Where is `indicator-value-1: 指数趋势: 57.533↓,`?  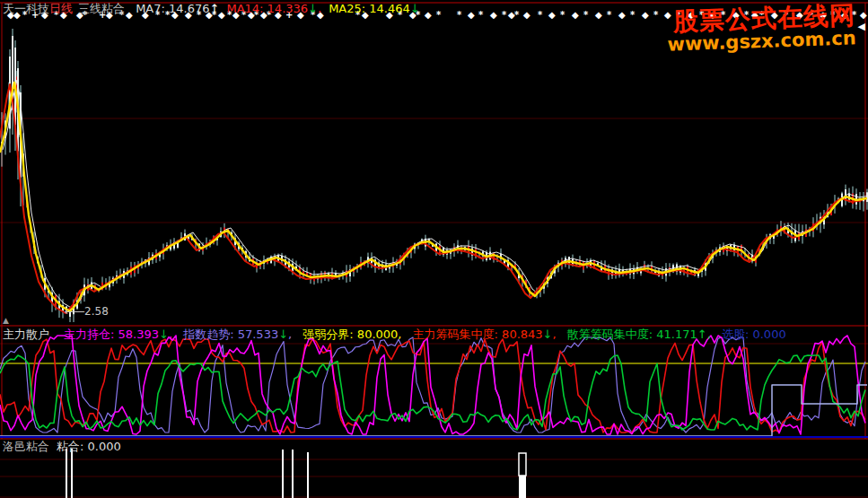
indicator-value-1: 指数趋势: 57.533↓, is located at coordinates (239, 334).